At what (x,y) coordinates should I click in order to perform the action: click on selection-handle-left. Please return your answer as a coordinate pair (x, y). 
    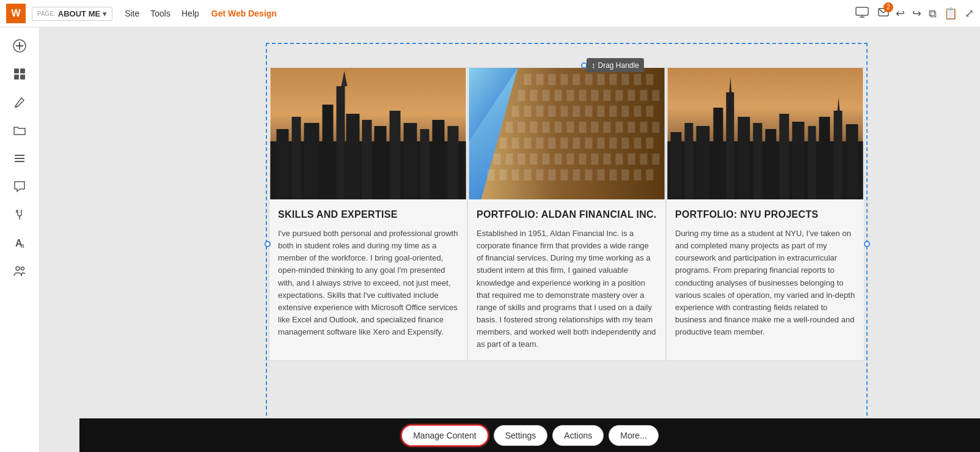
    Looking at the image, I should click on (268, 244).